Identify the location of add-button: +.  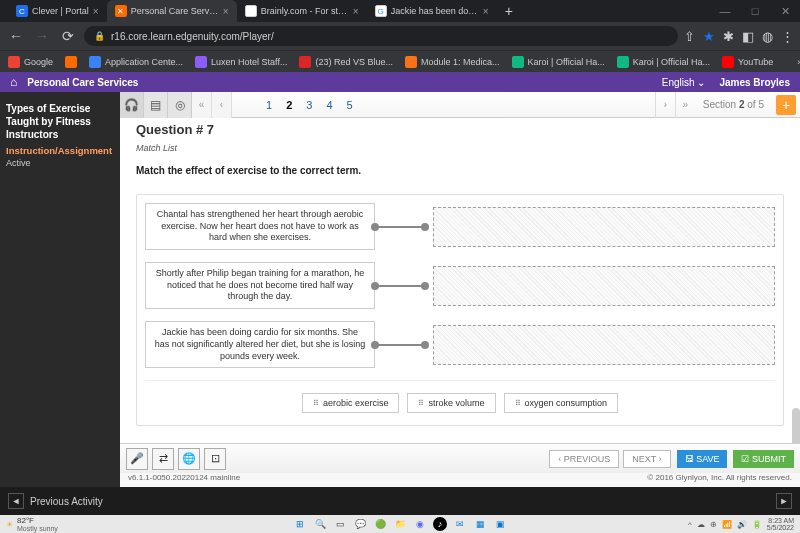
(786, 105).